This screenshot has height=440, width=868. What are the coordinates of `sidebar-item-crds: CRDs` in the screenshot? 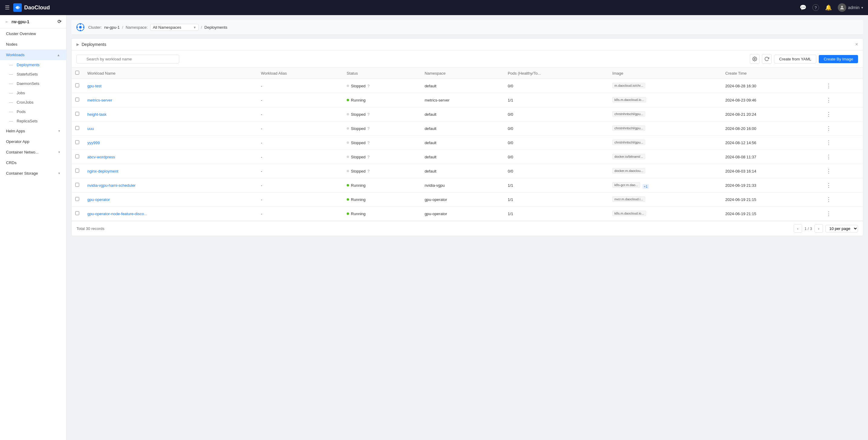 It's located at (33, 163).